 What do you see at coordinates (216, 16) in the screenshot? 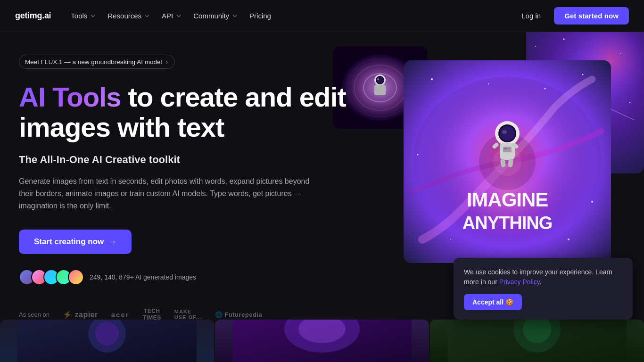
I see `nav-item-community: Community` at bounding box center [216, 16].